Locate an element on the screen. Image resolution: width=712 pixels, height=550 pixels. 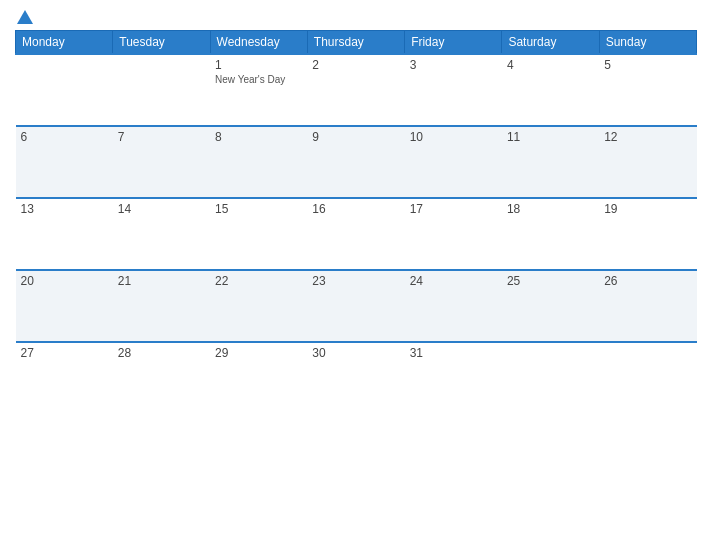
calendar-day-cell: 30 is located at coordinates (356, 378).